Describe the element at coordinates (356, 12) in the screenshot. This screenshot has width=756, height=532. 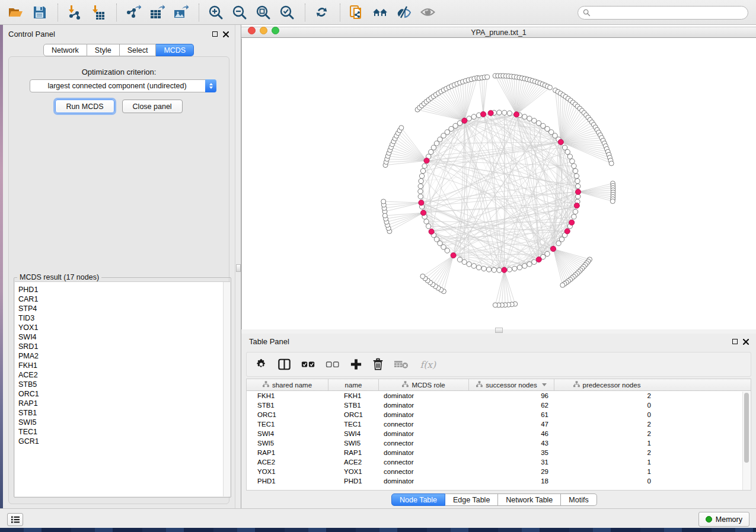
I see `clone-network-button` at that location.